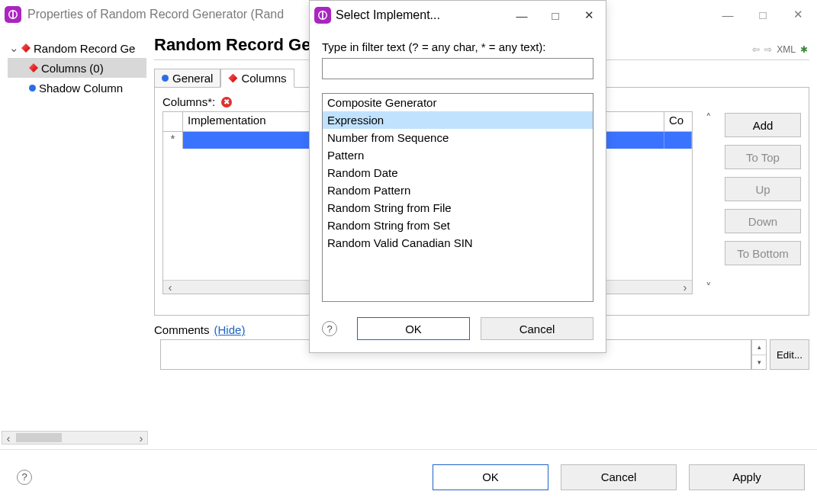 The height and width of the screenshot is (504, 817). I want to click on comments-spinner: ▴ ▾, so click(759, 355).